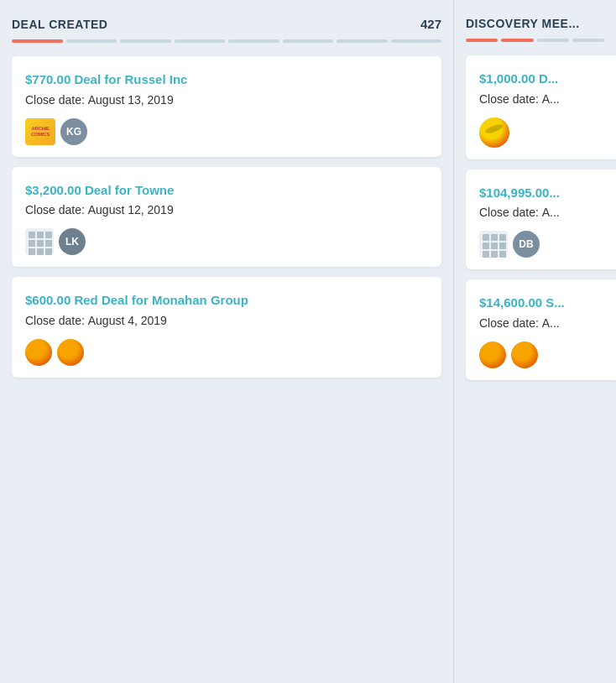  I want to click on avatar-orange-r2, so click(525, 355).